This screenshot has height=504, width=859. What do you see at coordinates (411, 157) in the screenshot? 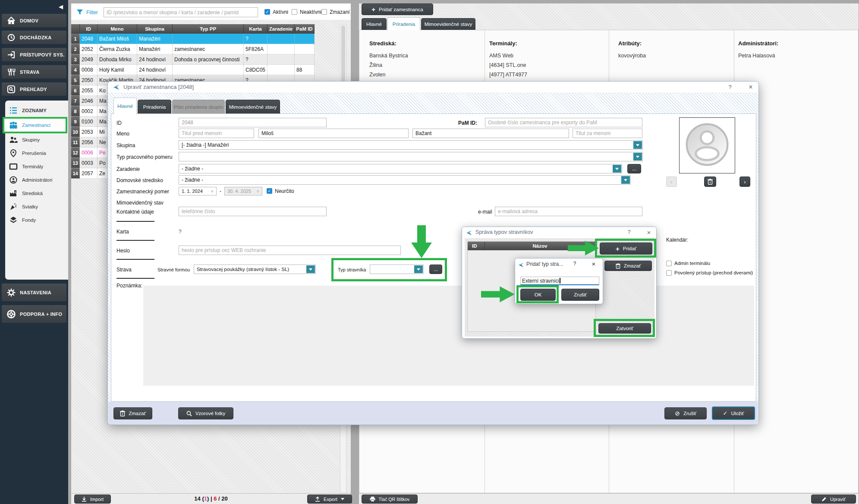
I see `typ-pp-select` at bounding box center [411, 157].